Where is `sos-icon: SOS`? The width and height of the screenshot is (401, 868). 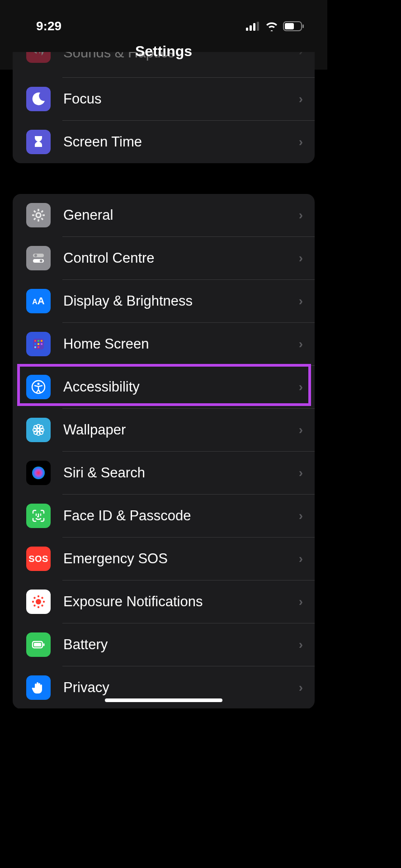 sos-icon: SOS is located at coordinates (38, 559).